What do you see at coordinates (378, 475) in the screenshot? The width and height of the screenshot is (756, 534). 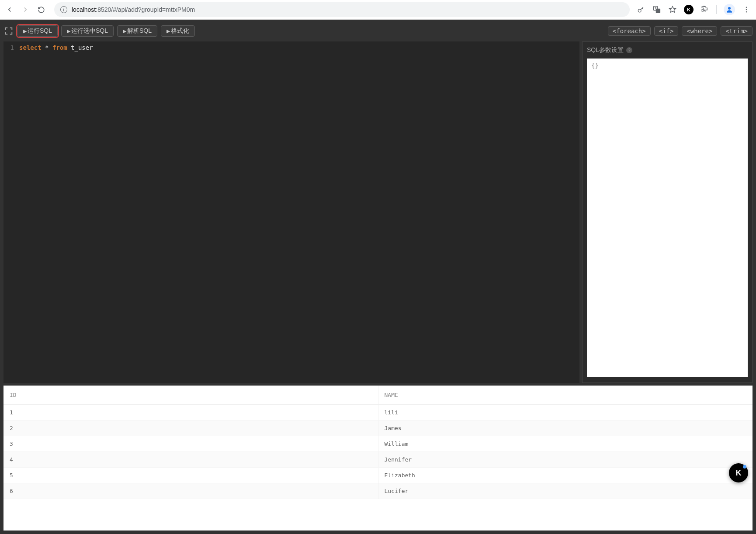 I see `table-row: 5Elizabeth` at bounding box center [378, 475].